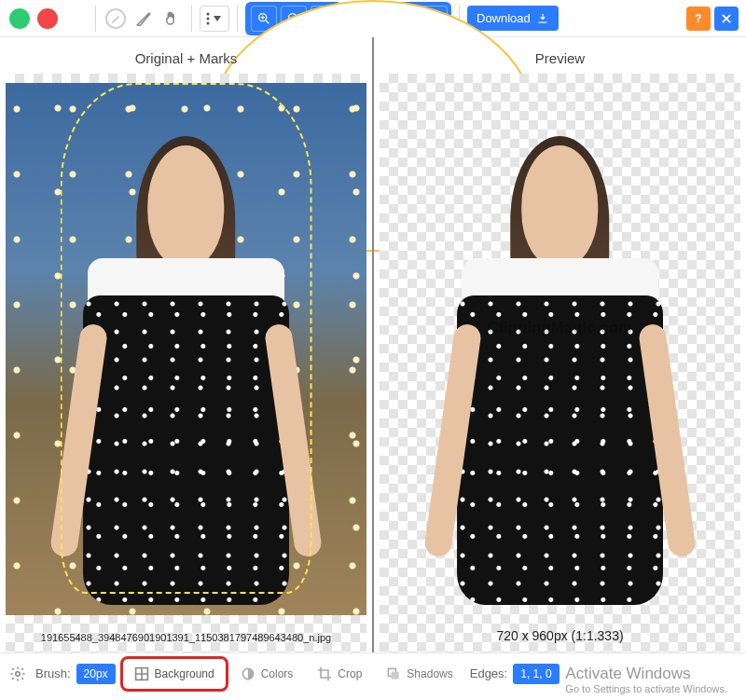 The image size is (746, 700). Describe the element at coordinates (698, 19) in the screenshot. I see `help-button: ?` at that location.